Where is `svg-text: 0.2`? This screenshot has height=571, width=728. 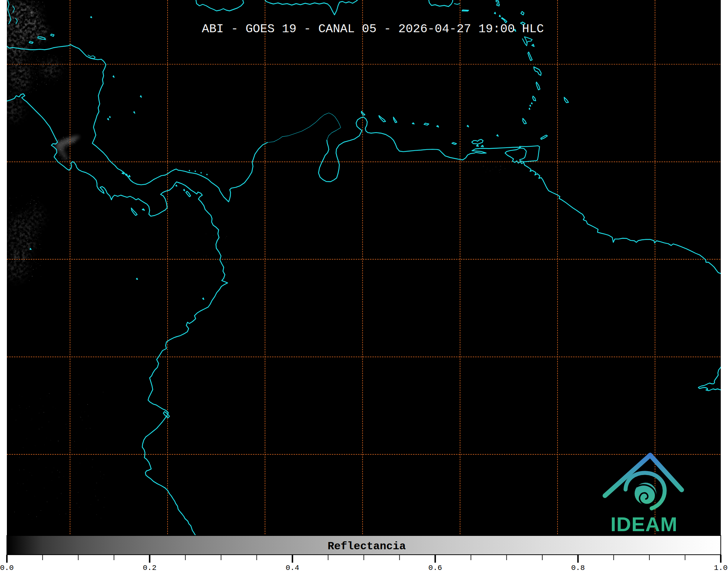 svg-text: 0.2 is located at coordinates (150, 567).